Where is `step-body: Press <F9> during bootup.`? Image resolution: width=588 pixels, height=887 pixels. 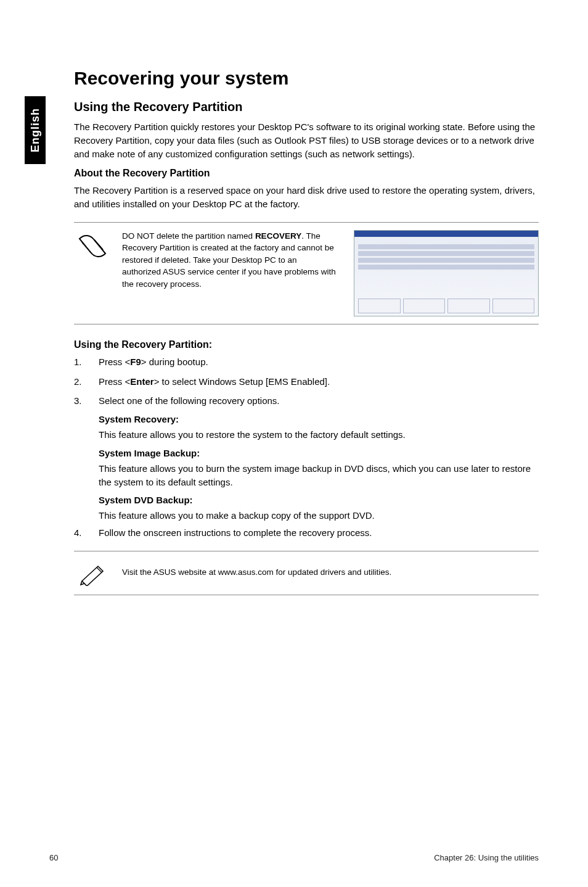
step-body: Press <F9> during bootup. is located at coordinates (319, 362).